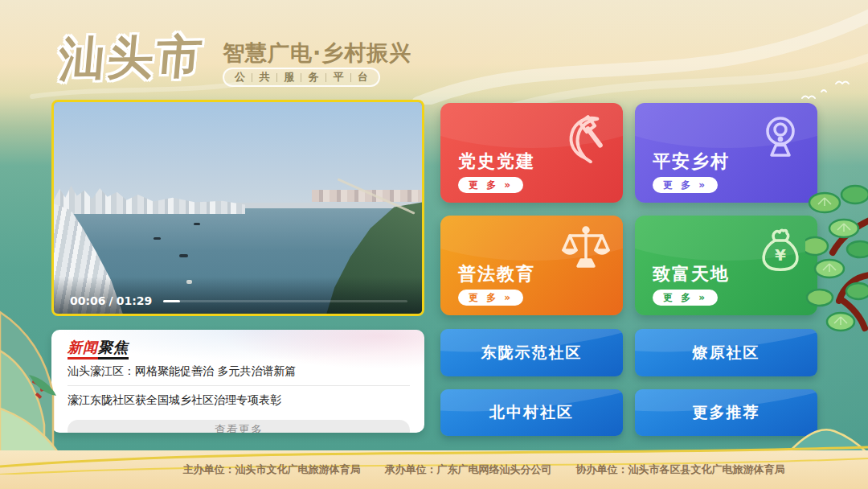 Image resolution: width=868 pixels, height=489 pixels. Describe the element at coordinates (272, 470) in the screenshot. I see `footer-host: 主办单位：汕头市文化广电旅游体育局` at that location.